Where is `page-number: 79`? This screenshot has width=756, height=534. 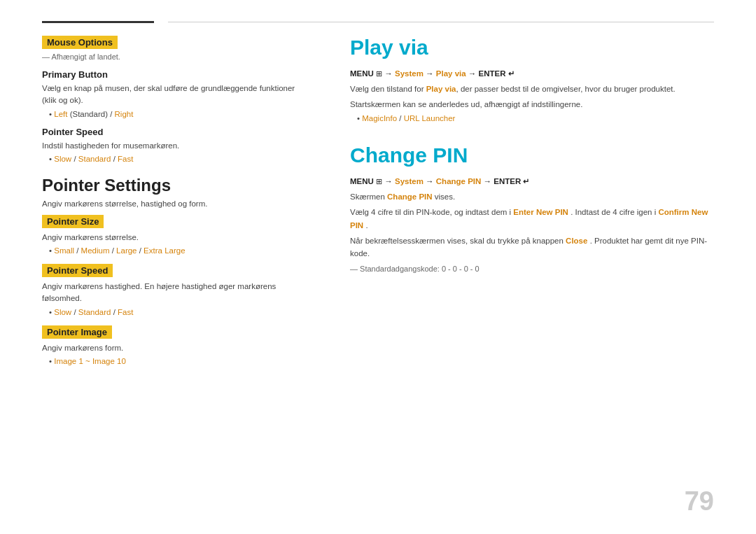 page-number: 79 is located at coordinates (699, 501).